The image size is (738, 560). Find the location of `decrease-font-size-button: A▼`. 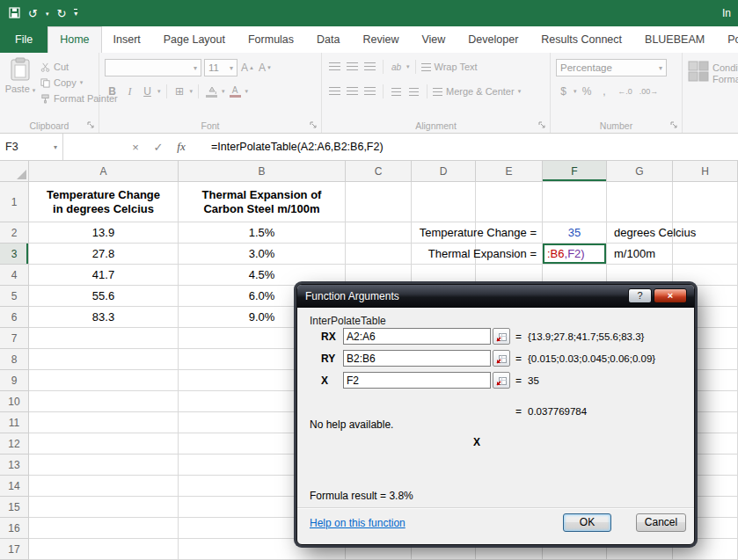

decrease-font-size-button: A▼ is located at coordinates (266, 68).